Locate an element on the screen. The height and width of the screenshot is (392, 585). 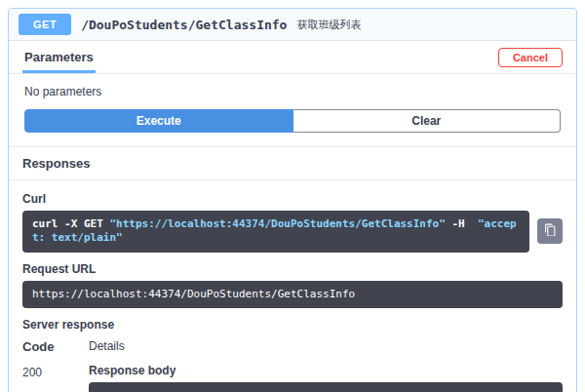
response-details: Response body {"code":"0","message":"数据请… is located at coordinates (326, 378).